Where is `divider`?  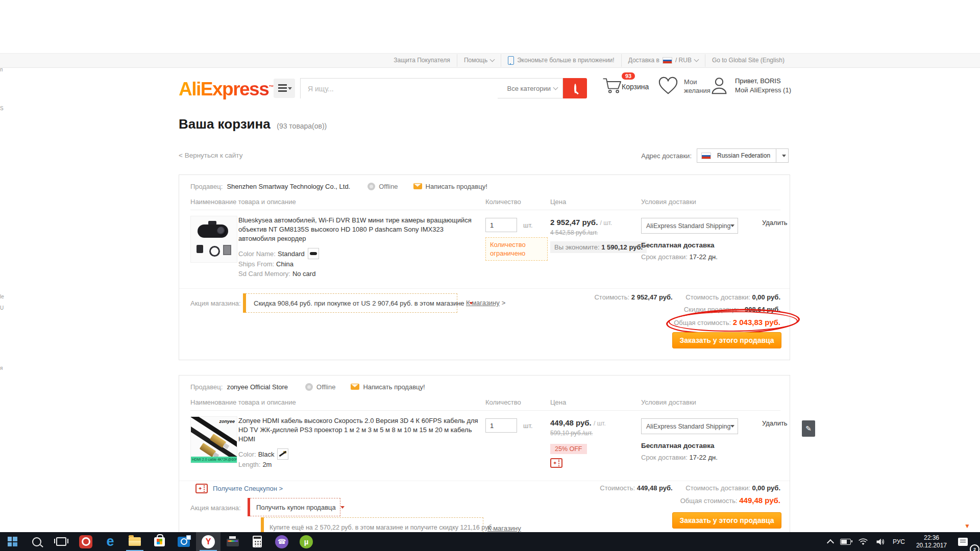
divider is located at coordinates (484, 289).